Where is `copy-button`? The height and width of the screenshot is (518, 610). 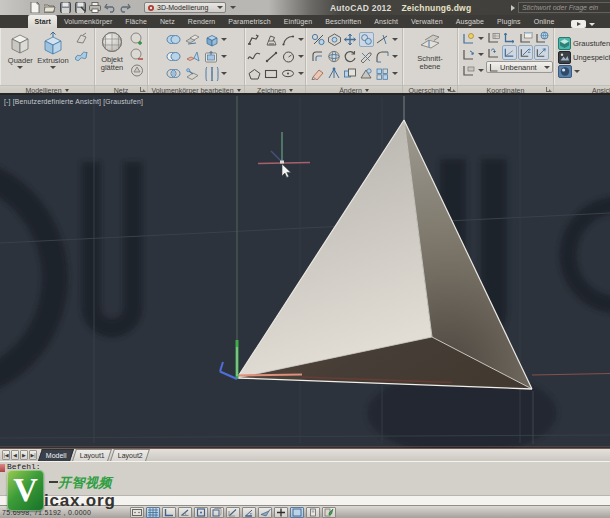 copy-button is located at coordinates (366, 40).